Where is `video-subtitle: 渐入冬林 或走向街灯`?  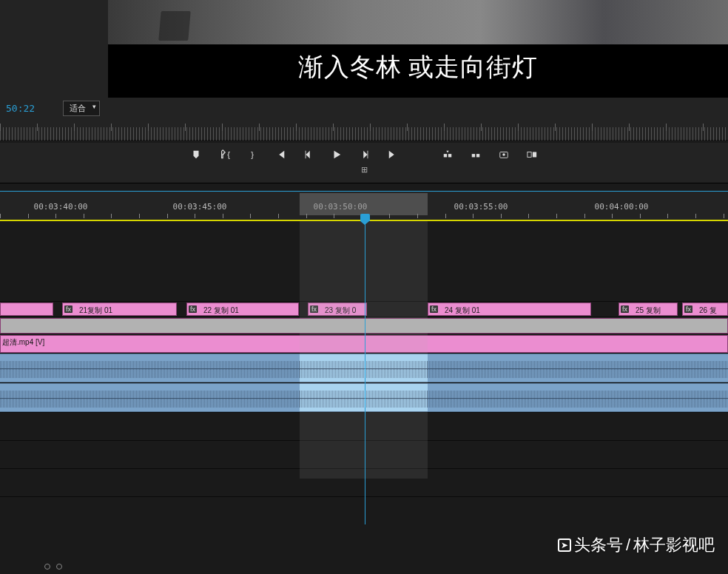 video-subtitle: 渐入冬林 或走向街灯 is located at coordinates (418, 67).